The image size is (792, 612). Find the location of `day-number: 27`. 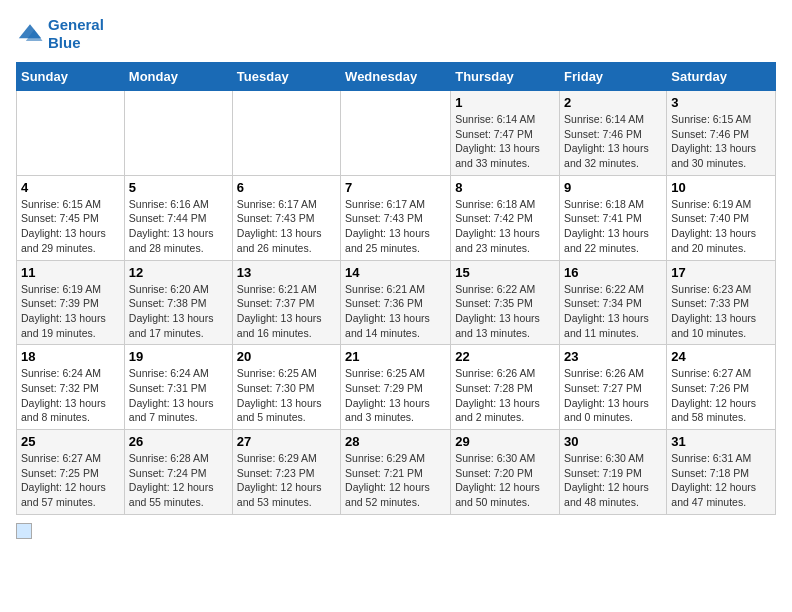

day-number: 27 is located at coordinates (286, 442).